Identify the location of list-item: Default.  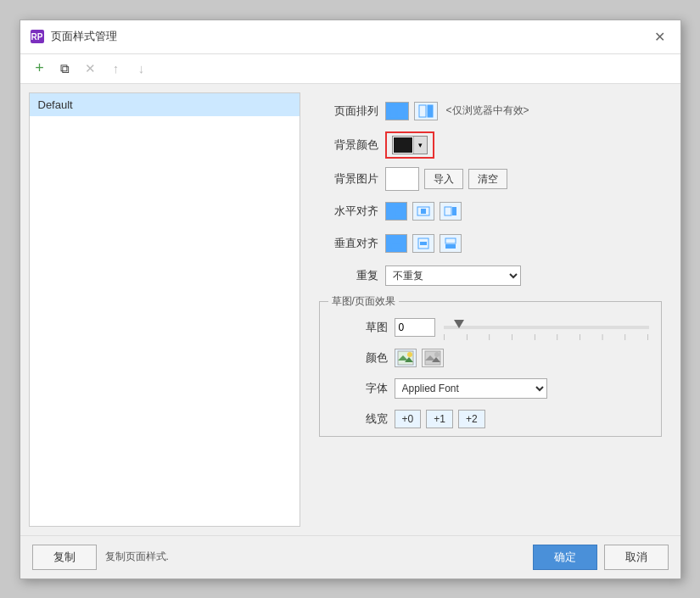
(165, 105).